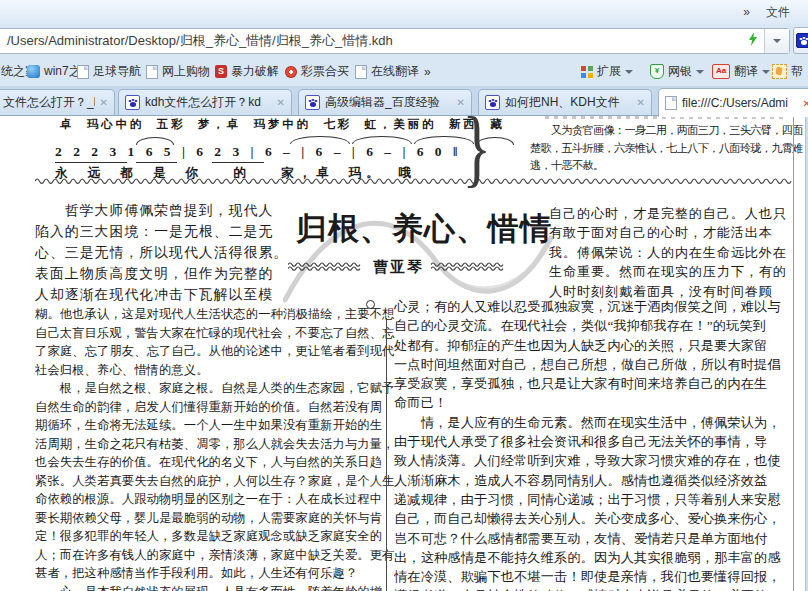 This screenshot has height=591, width=808. Describe the element at coordinates (672, 272) in the screenshot. I see `text-line: 生命重要。然而在现实的压力下，有的` at that location.